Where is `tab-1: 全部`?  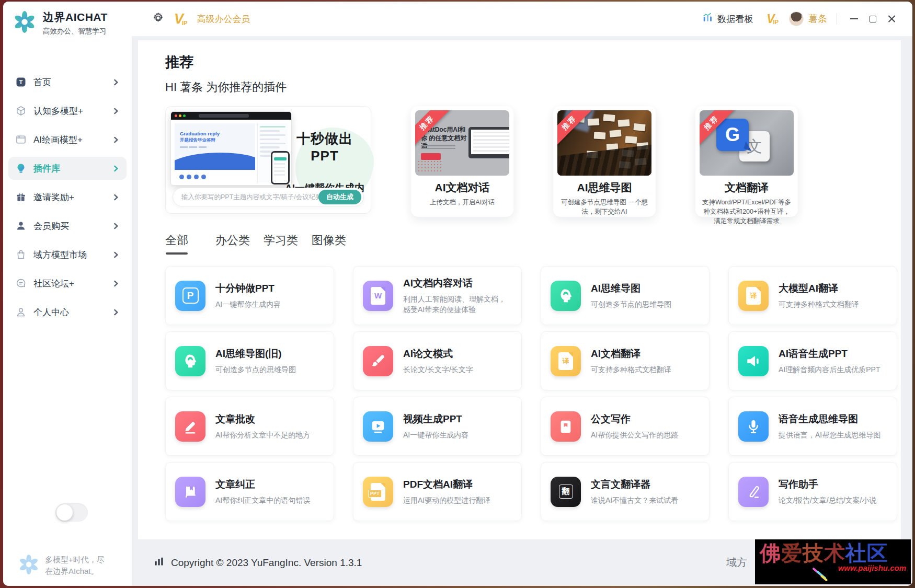
tab-1: 全部 is located at coordinates (177, 241).